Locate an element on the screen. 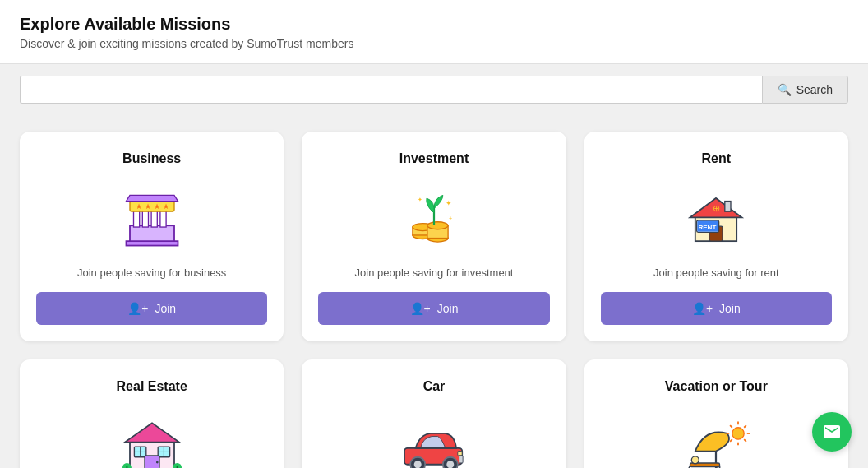 Image resolution: width=868 pixels, height=468 pixels. mission-title-vacation: Vacation or Tour is located at coordinates (717, 387).